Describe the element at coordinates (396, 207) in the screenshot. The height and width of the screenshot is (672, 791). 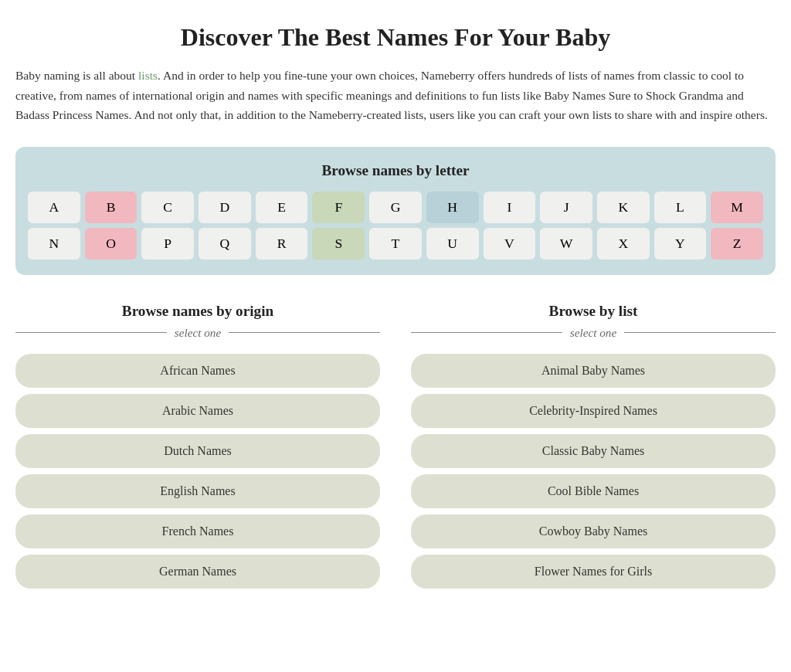
I see `letter-btn-g: G` at that location.